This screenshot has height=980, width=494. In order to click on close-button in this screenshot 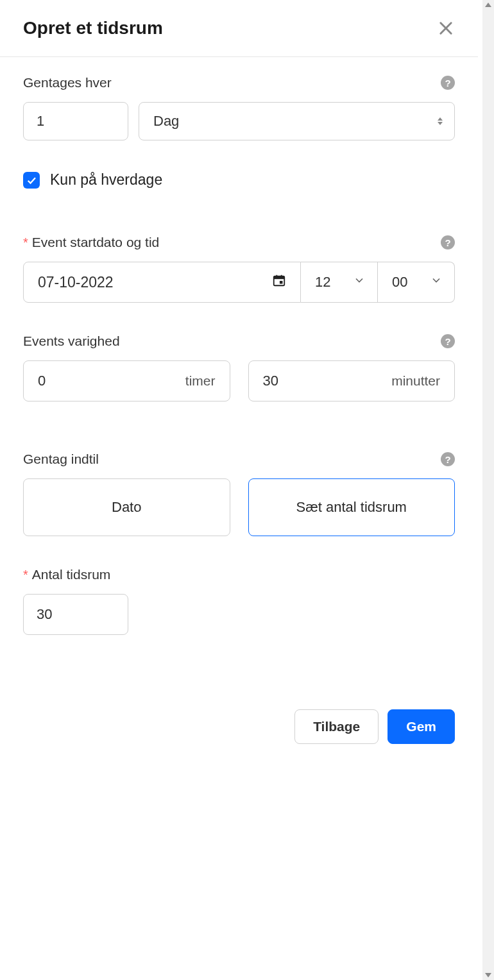, I will do `click(446, 28)`.